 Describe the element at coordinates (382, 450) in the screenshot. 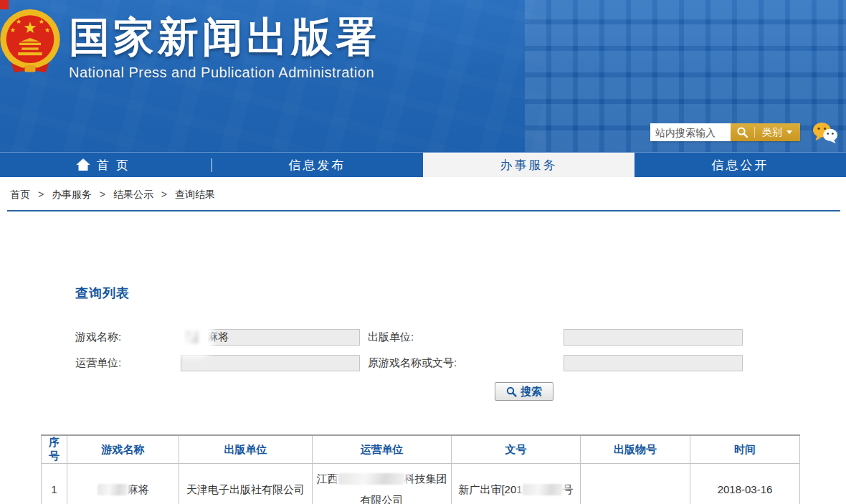

I see `col-header-operator: 运营单位` at that location.